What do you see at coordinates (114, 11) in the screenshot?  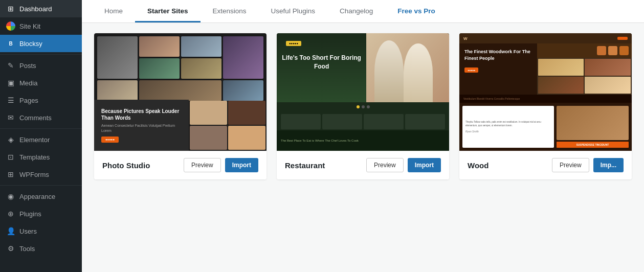 I see `tab-home: Home` at bounding box center [114, 11].